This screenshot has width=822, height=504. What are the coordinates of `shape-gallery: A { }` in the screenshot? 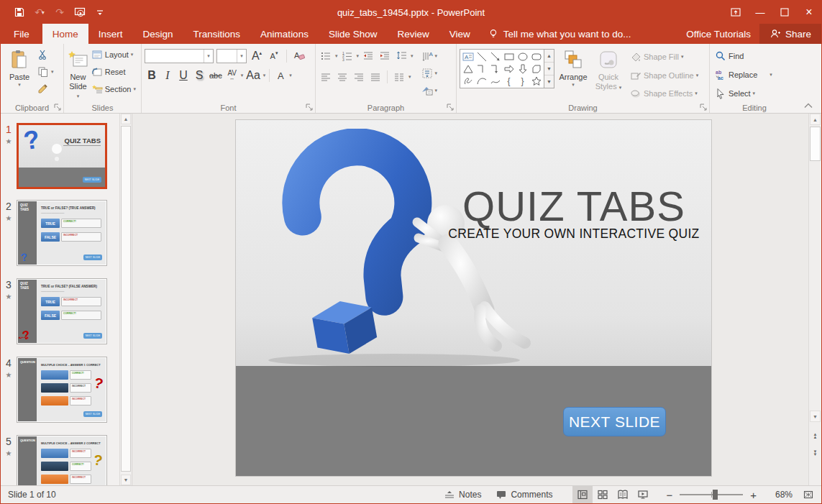 It's located at (502, 69).